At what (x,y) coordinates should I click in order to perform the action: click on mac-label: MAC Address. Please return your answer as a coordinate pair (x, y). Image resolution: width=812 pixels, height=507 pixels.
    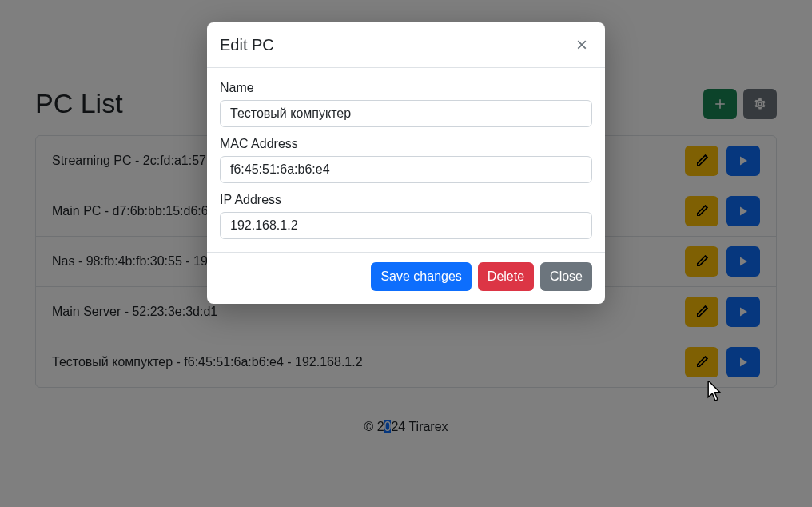
    Looking at the image, I should click on (406, 144).